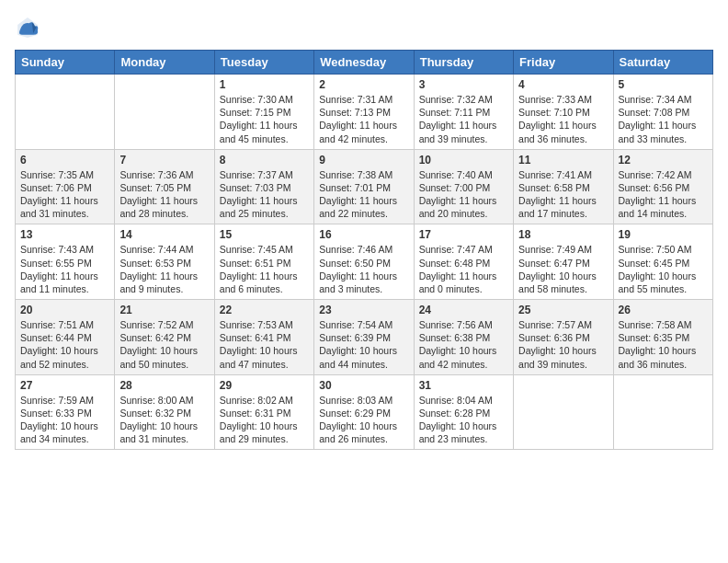  Describe the element at coordinates (165, 338) in the screenshot. I see `calendar-cell: 21Sunrise: 7:52 AMSunset: 6:42 PMDayligh…` at that location.